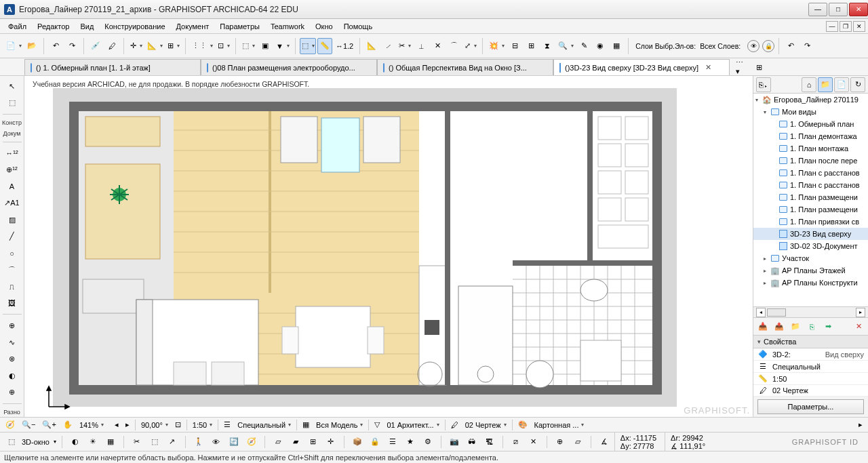  What do you see at coordinates (12, 359) in the screenshot?
I see `hotspot-tool: ⊗` at bounding box center [12, 359].